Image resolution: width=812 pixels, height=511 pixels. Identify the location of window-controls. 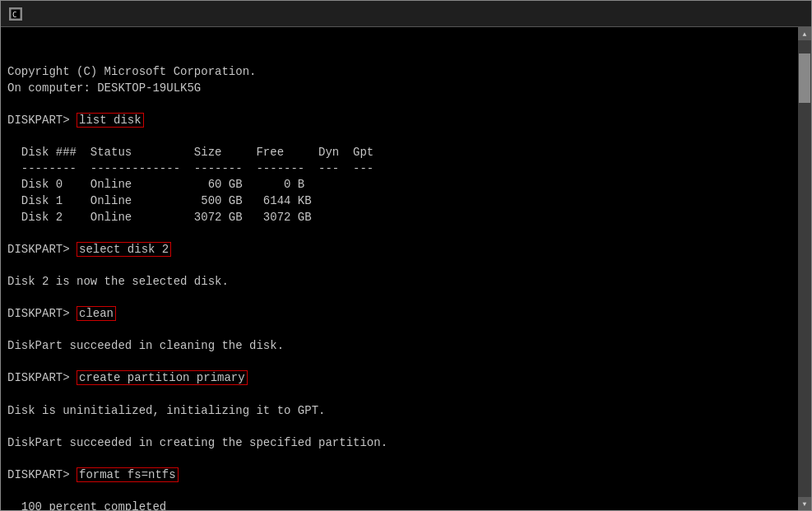
(745, 14).